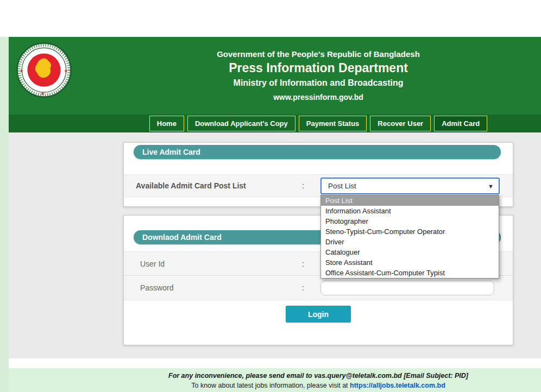  What do you see at coordinates (410, 211) in the screenshot?
I see `dropdown-option-information-assistant: Information Assistant` at bounding box center [410, 211].